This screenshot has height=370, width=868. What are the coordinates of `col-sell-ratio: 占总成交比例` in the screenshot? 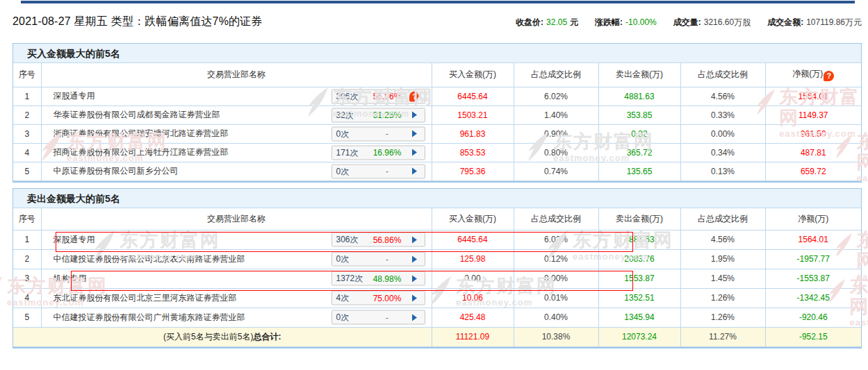 It's located at (723, 219).